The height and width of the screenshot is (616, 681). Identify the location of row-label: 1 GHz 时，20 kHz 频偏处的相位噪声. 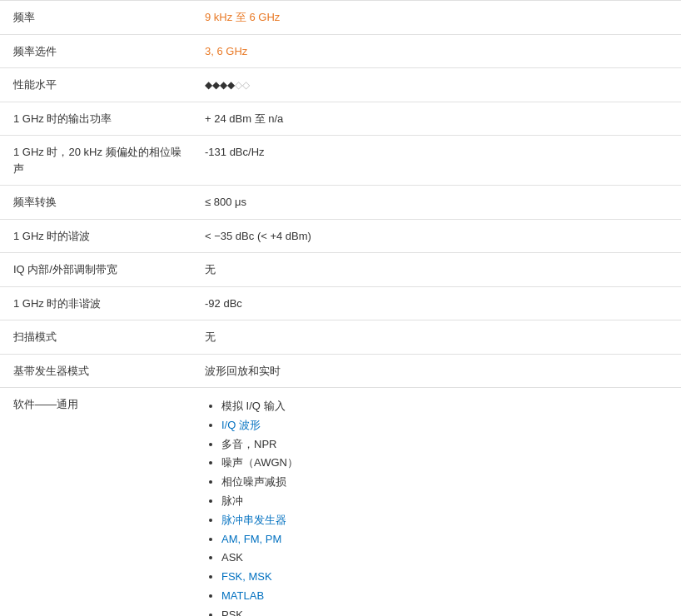
(109, 160).